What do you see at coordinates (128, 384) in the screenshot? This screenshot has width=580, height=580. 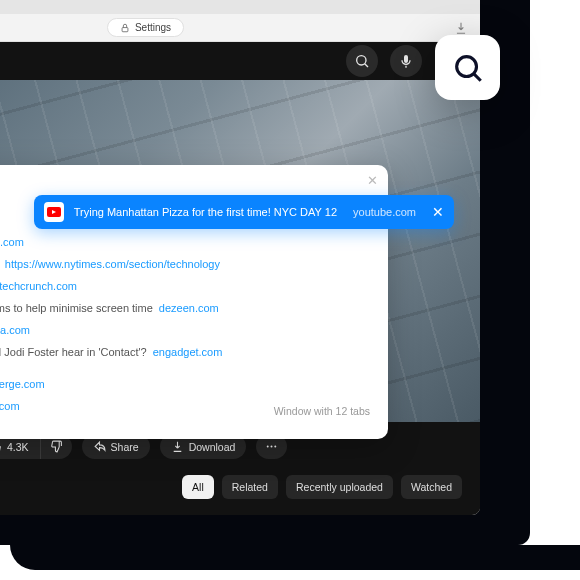 I see `result-item: theverge.com` at bounding box center [128, 384].